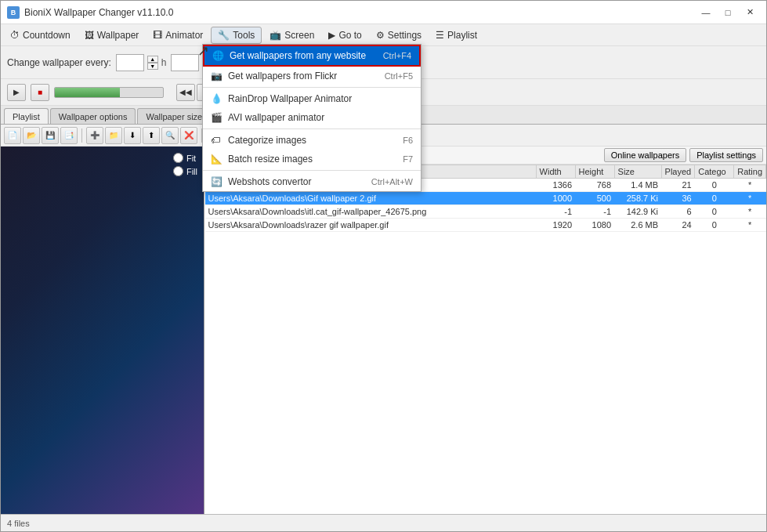 Image resolution: width=767 pixels, height=532 pixels. Describe the element at coordinates (27, 116) in the screenshot. I see `tab-playlist: Playlist` at that location.